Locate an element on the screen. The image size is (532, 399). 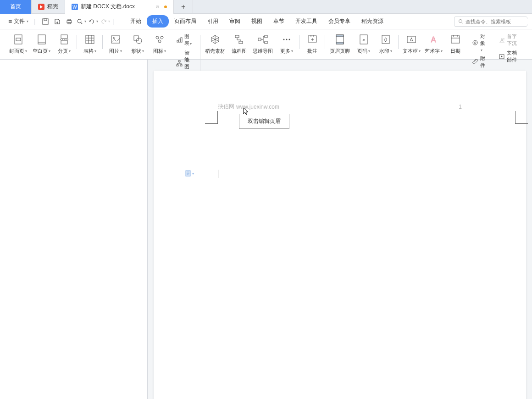
comment-button: 批注 is located at coordinates (312, 44).